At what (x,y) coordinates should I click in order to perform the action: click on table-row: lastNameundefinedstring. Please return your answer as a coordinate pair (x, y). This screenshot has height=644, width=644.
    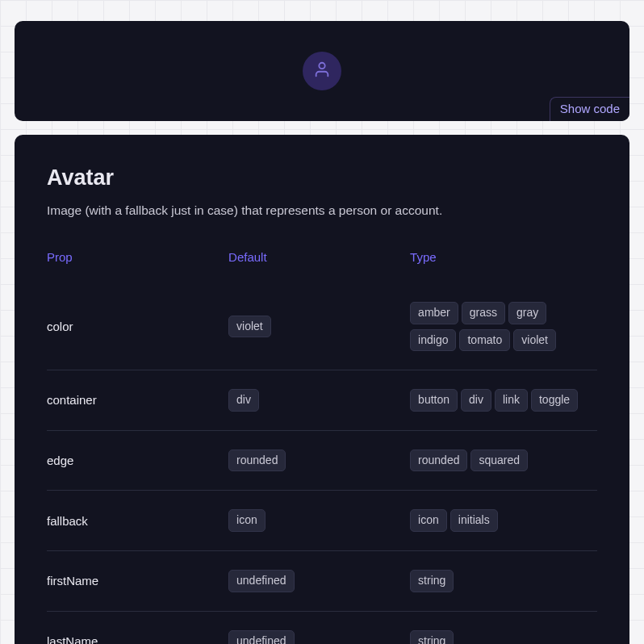
    Looking at the image, I should click on (322, 628).